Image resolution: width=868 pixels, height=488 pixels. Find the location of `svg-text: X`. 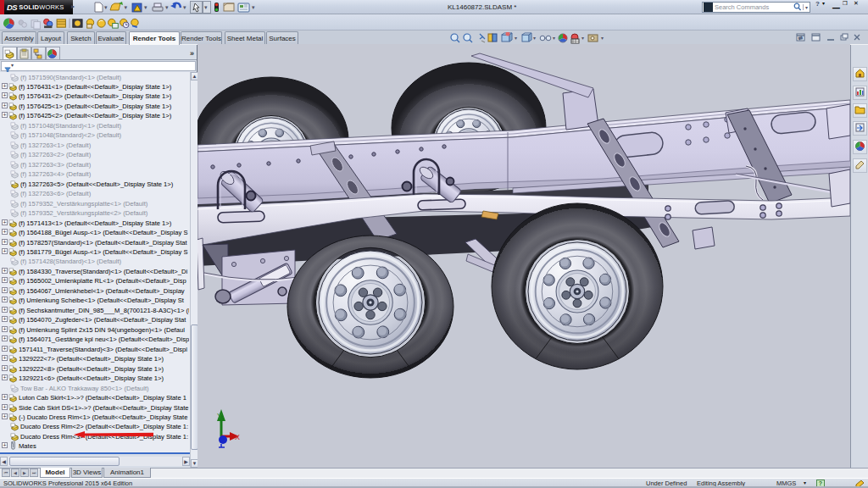

svg-text: X is located at coordinates (237, 437).